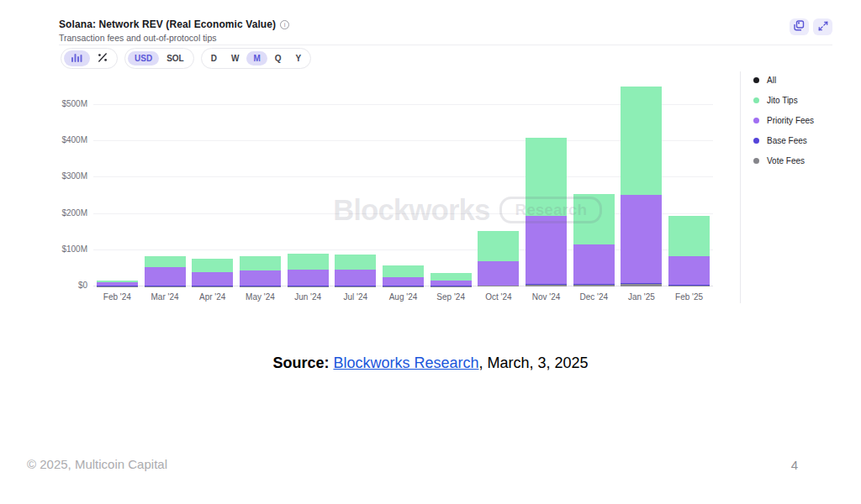  I want to click on legend-item-jito-tips: Jito Tips, so click(784, 101).